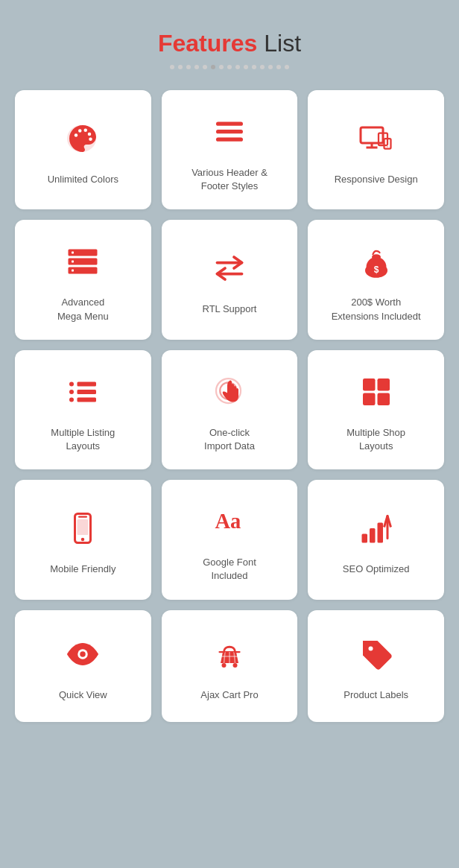  Describe the element at coordinates (83, 666) in the screenshot. I see `card-quick-view: Quick View` at that location.